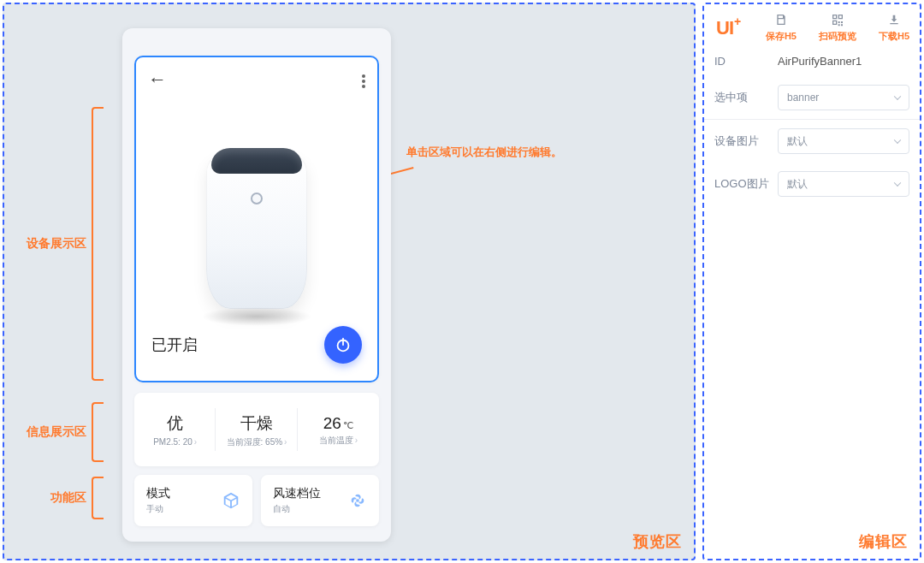  Describe the element at coordinates (257, 81) in the screenshot. I see `banner-header: ←` at that location.